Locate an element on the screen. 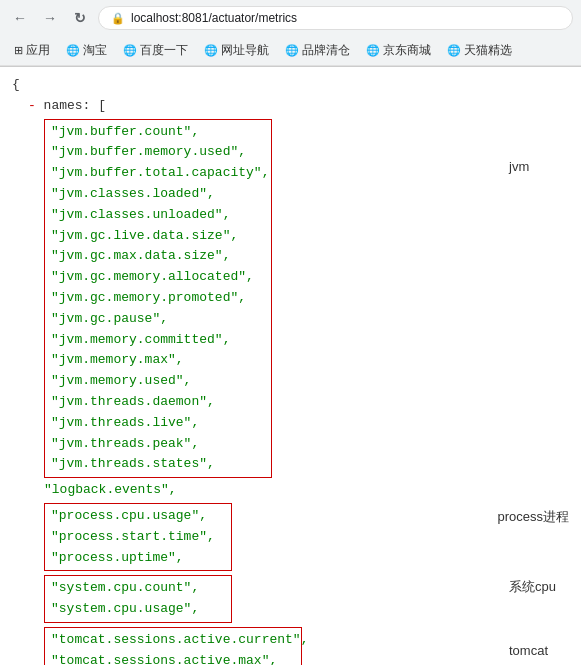 This screenshot has height=665, width=581. tomcat-label: tomcat is located at coordinates (529, 644).